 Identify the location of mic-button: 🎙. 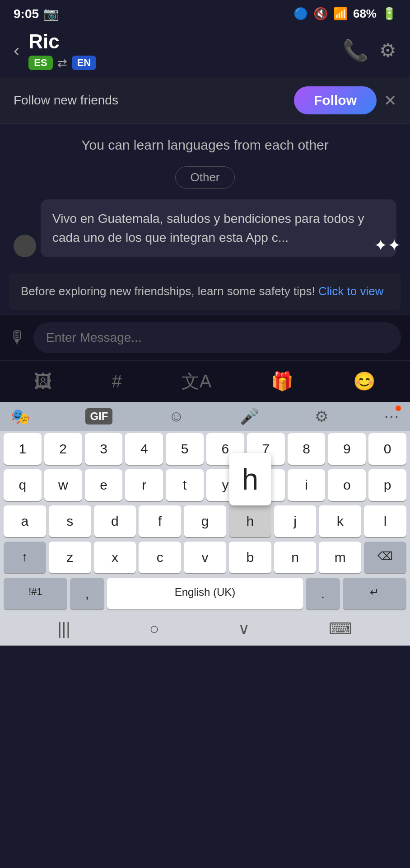
(18, 337).